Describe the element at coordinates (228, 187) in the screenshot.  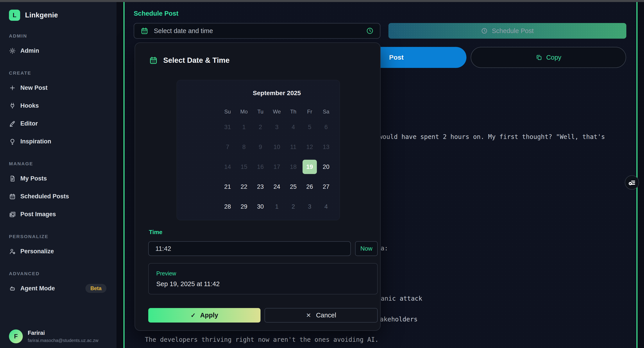
I see `calendar-day: 21` at that location.